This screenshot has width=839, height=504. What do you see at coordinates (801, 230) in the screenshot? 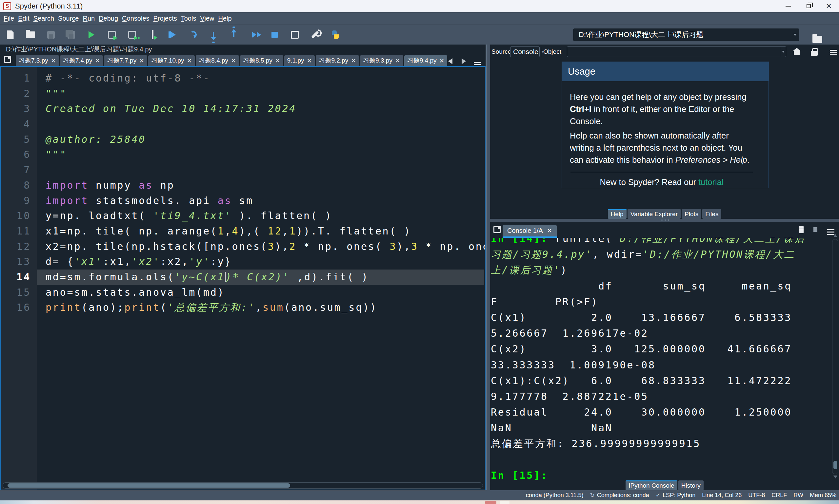
I see `eraser-icon` at bounding box center [801, 230].